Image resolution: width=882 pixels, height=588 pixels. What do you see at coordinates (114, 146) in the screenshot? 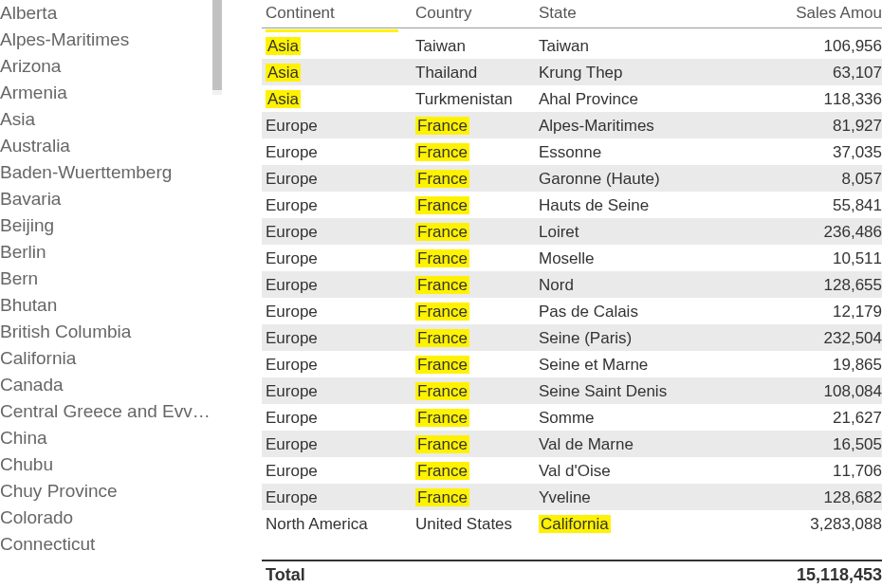
I see `slicer-item: Australia` at bounding box center [114, 146].